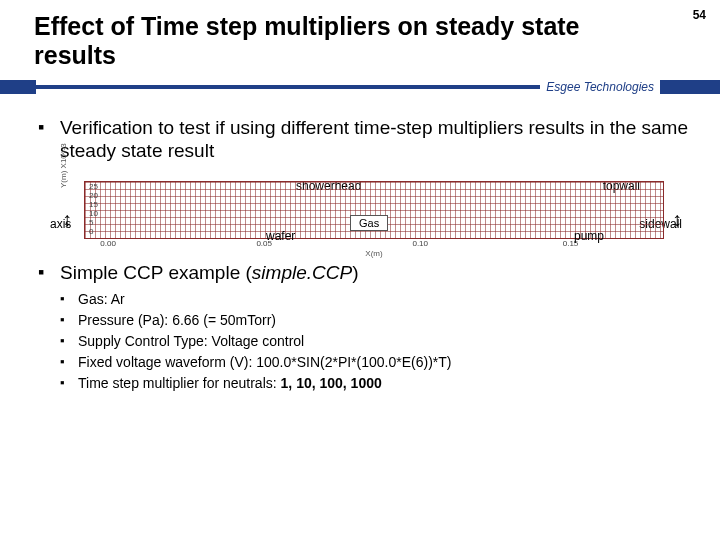  What do you see at coordinates (280, 236) in the screenshot?
I see `label-wafer: wafer` at bounding box center [280, 236].